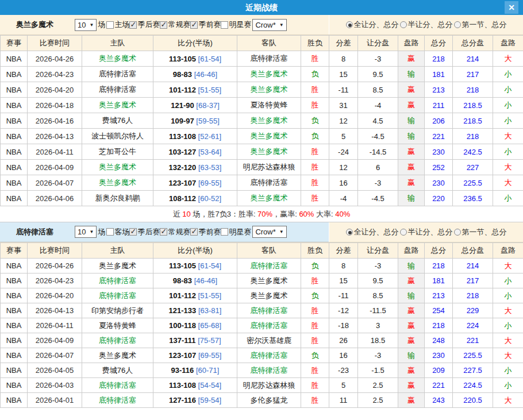  What do you see at coordinates (315, 251) in the screenshot?
I see `column-header: 胜负` at bounding box center [315, 251].